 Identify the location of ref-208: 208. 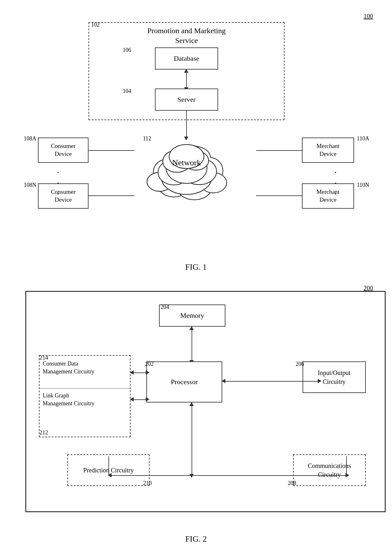
(292, 483).